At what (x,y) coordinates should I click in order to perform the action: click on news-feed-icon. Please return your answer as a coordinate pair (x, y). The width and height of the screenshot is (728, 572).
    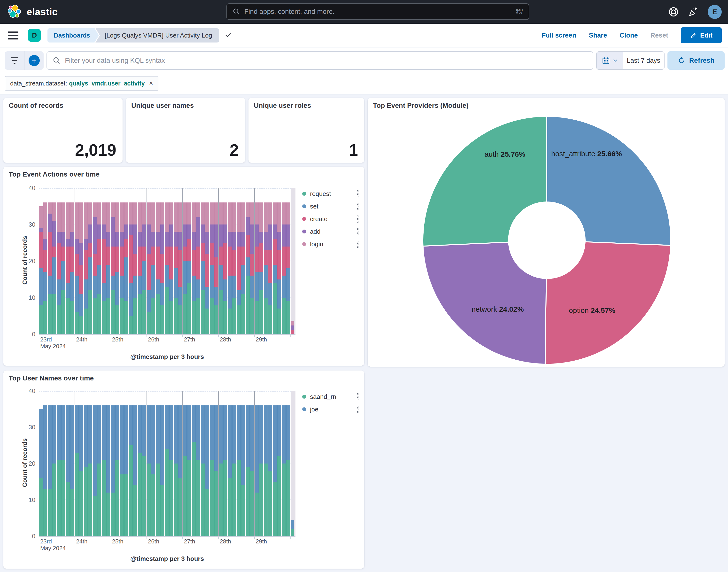
    Looking at the image, I should click on (693, 12).